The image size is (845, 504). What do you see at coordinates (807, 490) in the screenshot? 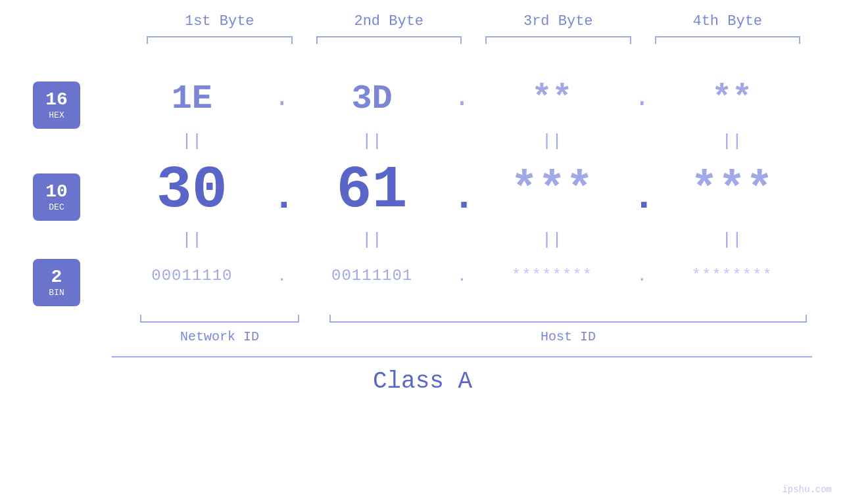
I see `watermark: ipshu.com` at bounding box center [807, 490].